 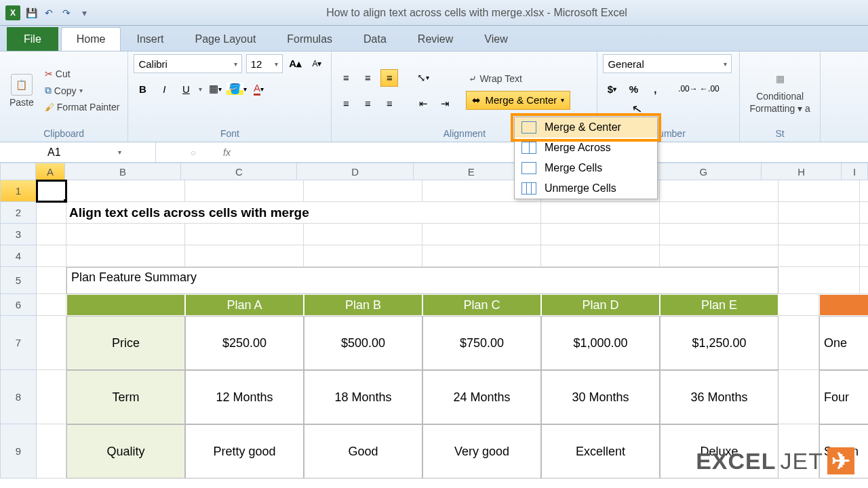 What do you see at coordinates (215, 89) in the screenshot?
I see `borders-button: ▦▾` at bounding box center [215, 89].